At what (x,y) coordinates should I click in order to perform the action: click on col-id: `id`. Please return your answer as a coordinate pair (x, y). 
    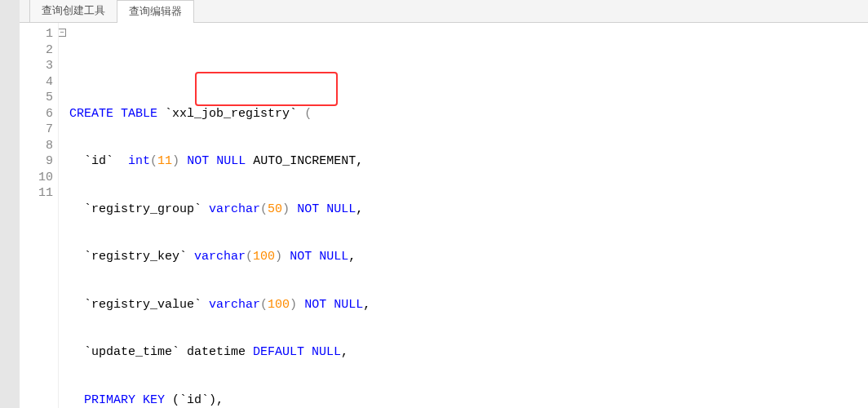
    Looking at the image, I should click on (99, 162).